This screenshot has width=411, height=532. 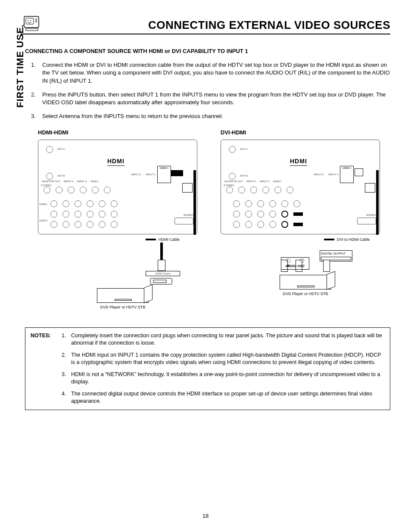 What do you see at coordinates (43, 204) in the screenshot?
I see `video-row-label: VIDEO` at bounding box center [43, 204].